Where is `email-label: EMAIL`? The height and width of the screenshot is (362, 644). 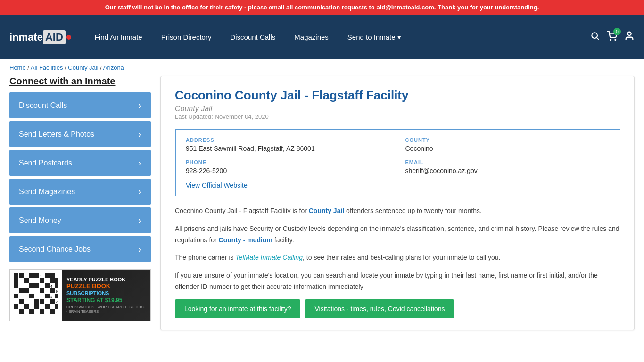 email-label: EMAIL is located at coordinates (508, 162).